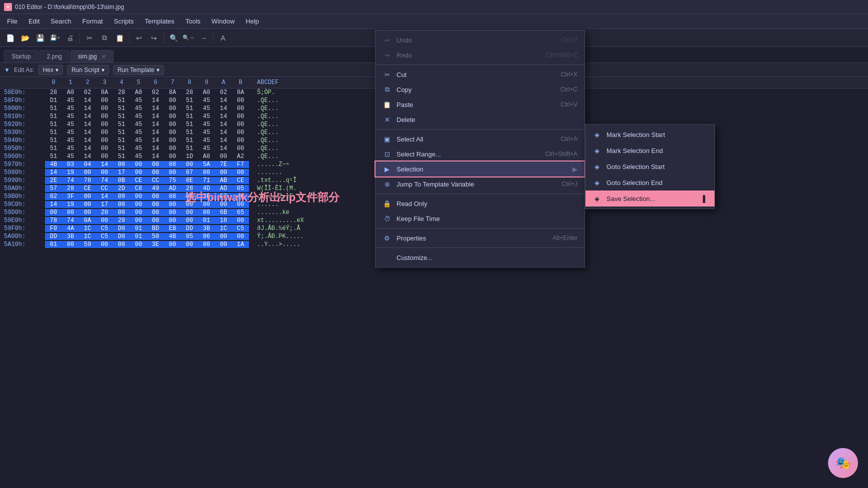  I want to click on hex-byte-11-1: 74, so click(70, 180).